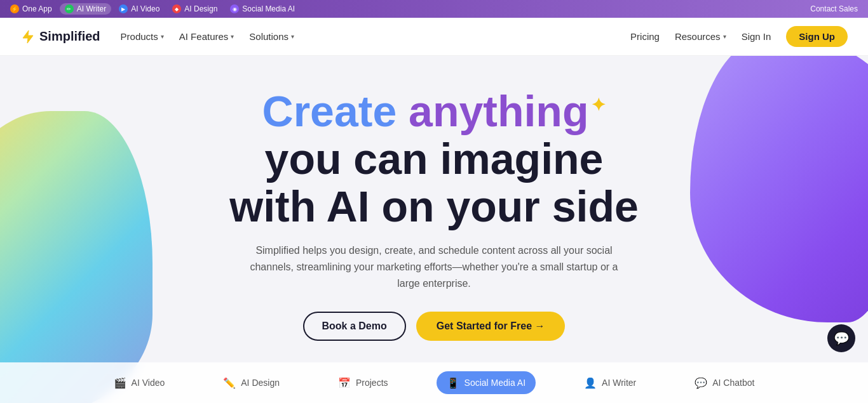  What do you see at coordinates (372, 383) in the screenshot?
I see `tab-projects-label: Projects` at bounding box center [372, 383].